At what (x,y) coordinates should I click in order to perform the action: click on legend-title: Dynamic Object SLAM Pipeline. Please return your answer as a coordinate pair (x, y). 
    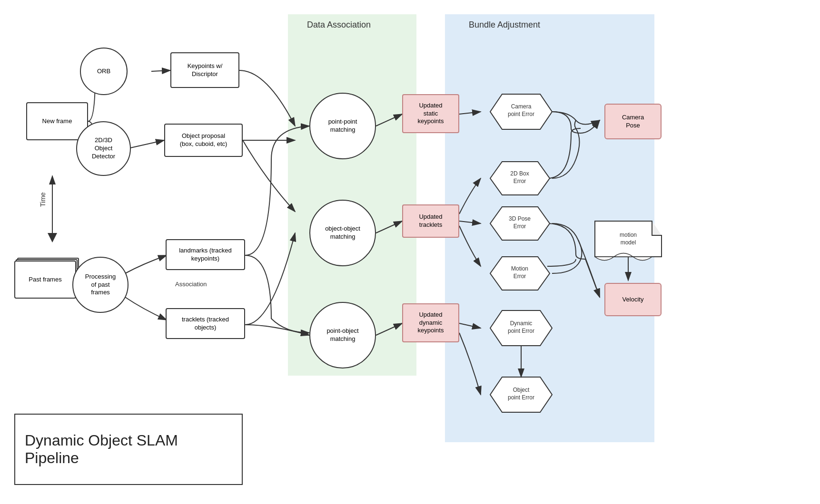
    Looking at the image, I should click on (128, 449).